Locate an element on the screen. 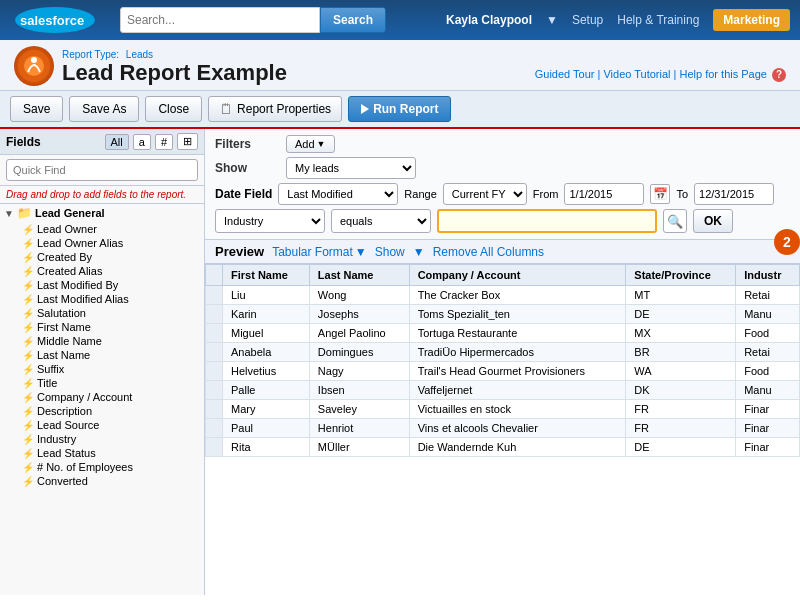  list-item: ⚡Middle Name is located at coordinates (102, 341).